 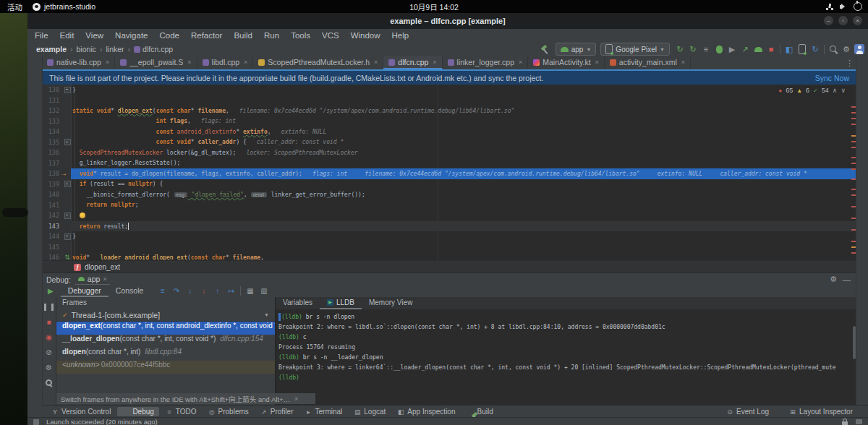 What do you see at coordinates (301, 35) in the screenshot?
I see `menu-tools: Tools` at bounding box center [301, 35].